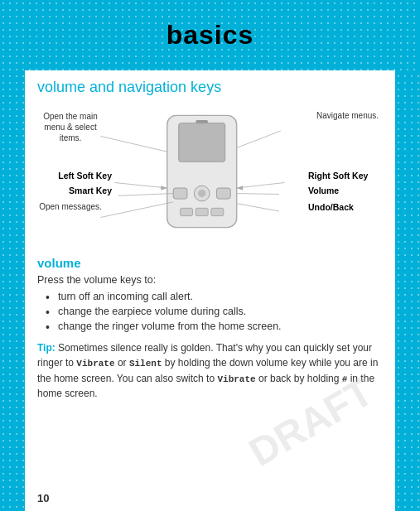 Image resolution: width=420 pixels, height=511 pixels. I want to click on label-open-messages: Open messages., so click(70, 207).